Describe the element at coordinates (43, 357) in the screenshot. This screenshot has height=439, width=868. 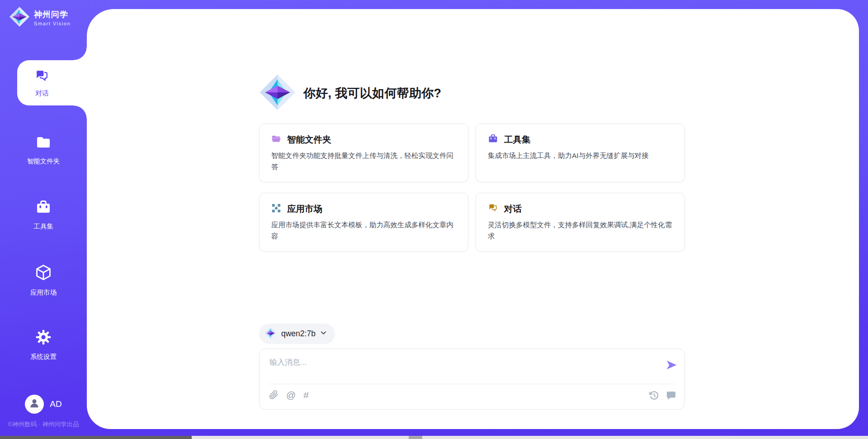
I see `sidebar-item-label: 系统设置` at that location.